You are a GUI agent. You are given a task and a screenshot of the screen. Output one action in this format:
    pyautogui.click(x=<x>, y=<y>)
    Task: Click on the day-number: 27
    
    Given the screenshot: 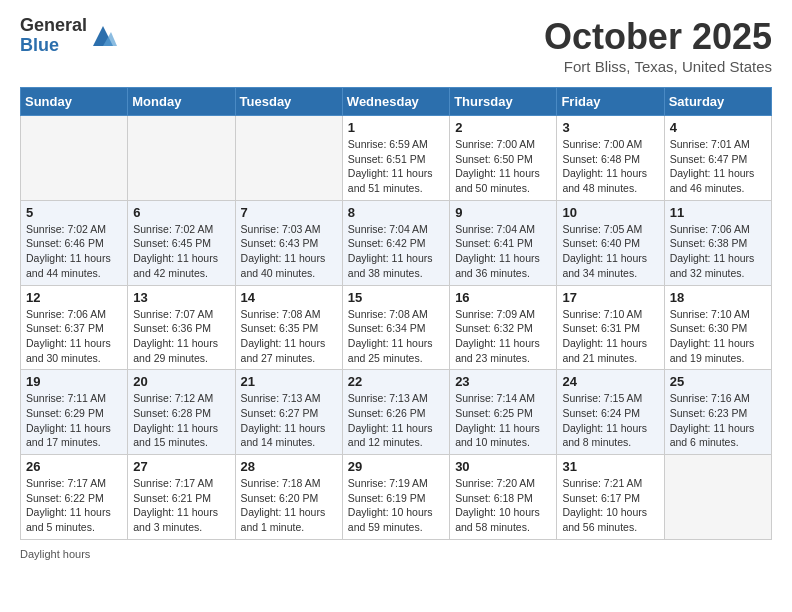 What is the action you would take?
    pyautogui.click(x=181, y=466)
    